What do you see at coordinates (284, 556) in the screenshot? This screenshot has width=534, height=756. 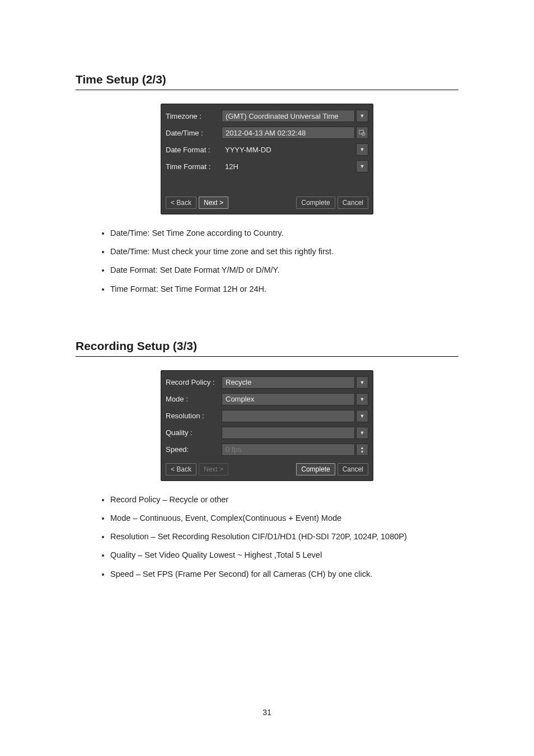 I see `list-item: Quality – Set Video Quality Lowest ~ Hig…` at bounding box center [284, 556].